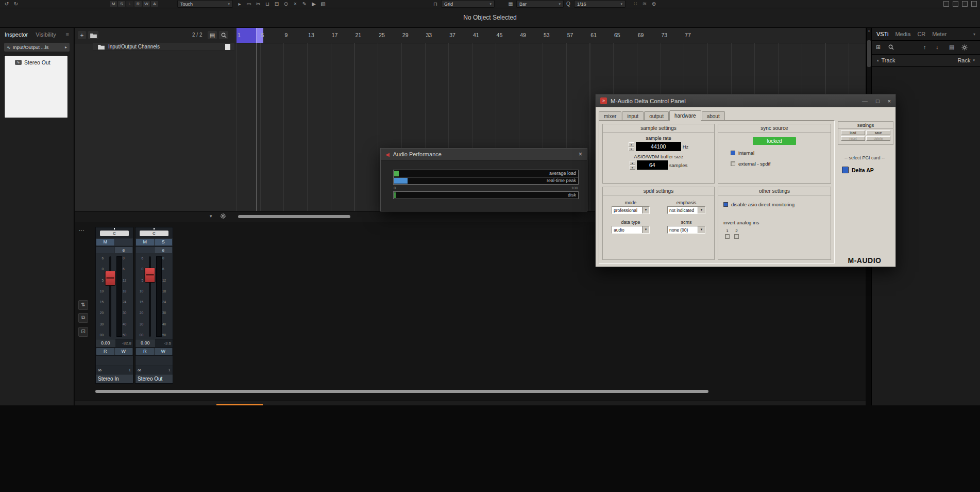 The image size is (980, 492). Describe the element at coordinates (82, 230) in the screenshot. I see `mixer-menu-icon: ⋯` at that location.